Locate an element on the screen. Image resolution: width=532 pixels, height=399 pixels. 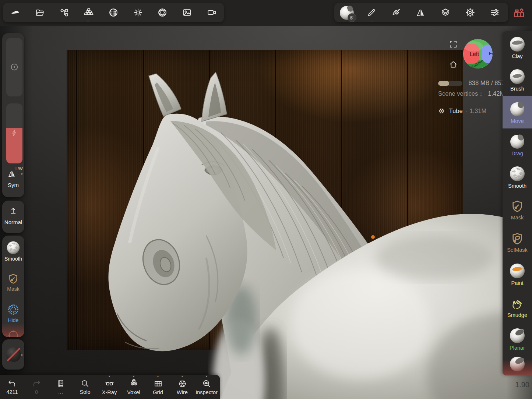
scene-vertices-label: Scene vertices： is located at coordinates (461, 93).